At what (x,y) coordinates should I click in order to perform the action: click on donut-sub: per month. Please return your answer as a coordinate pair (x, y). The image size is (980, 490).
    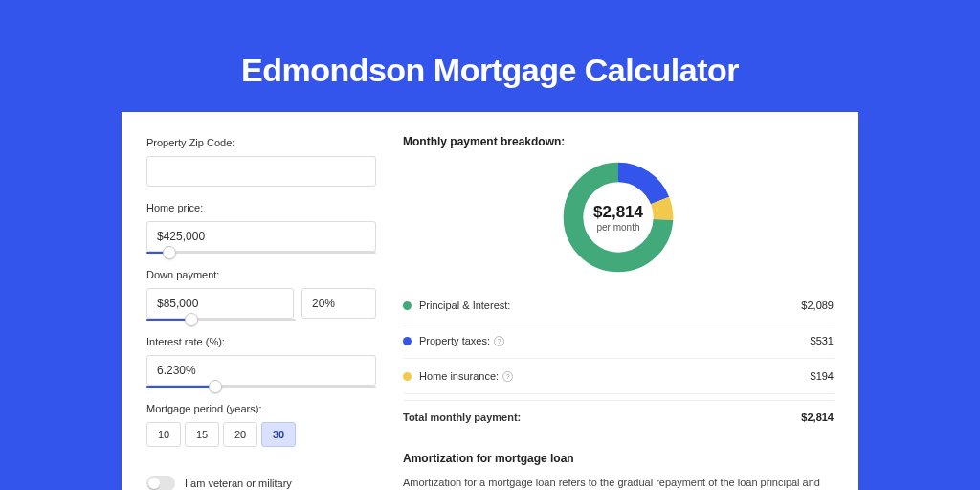
    Looking at the image, I should click on (618, 228).